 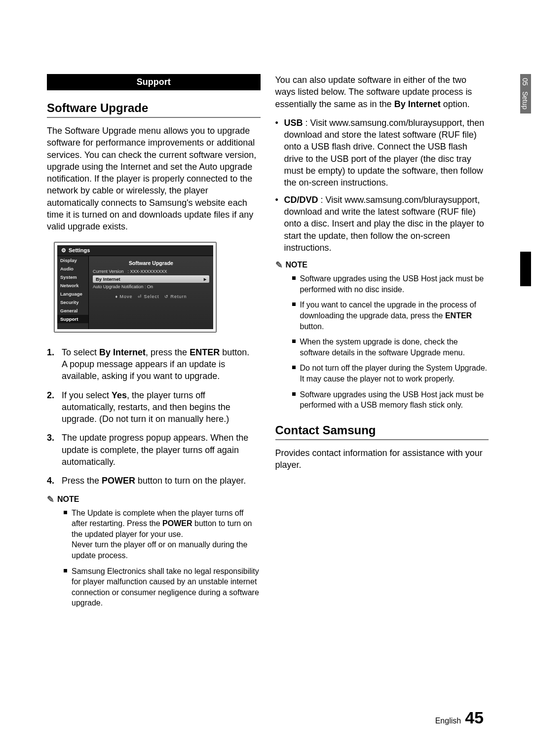 What do you see at coordinates (526, 180) in the screenshot?
I see `side-tab: 05 Setup` at bounding box center [526, 180].